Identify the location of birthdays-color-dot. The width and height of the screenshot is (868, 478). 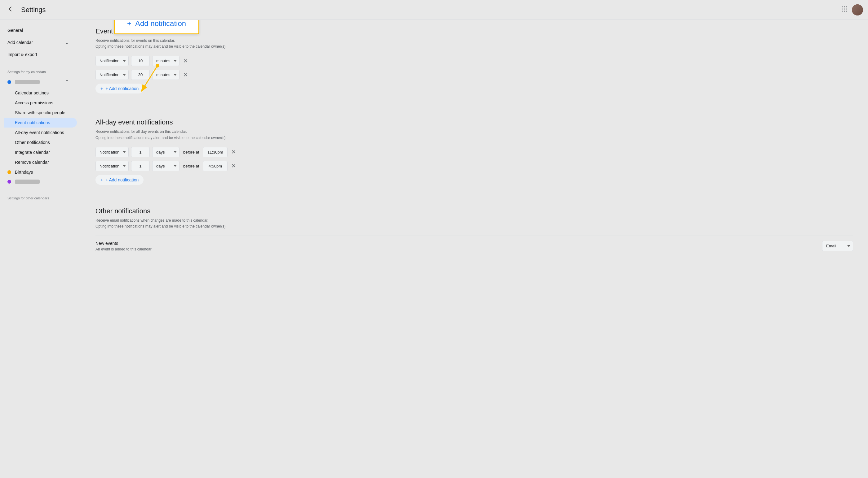
(9, 172).